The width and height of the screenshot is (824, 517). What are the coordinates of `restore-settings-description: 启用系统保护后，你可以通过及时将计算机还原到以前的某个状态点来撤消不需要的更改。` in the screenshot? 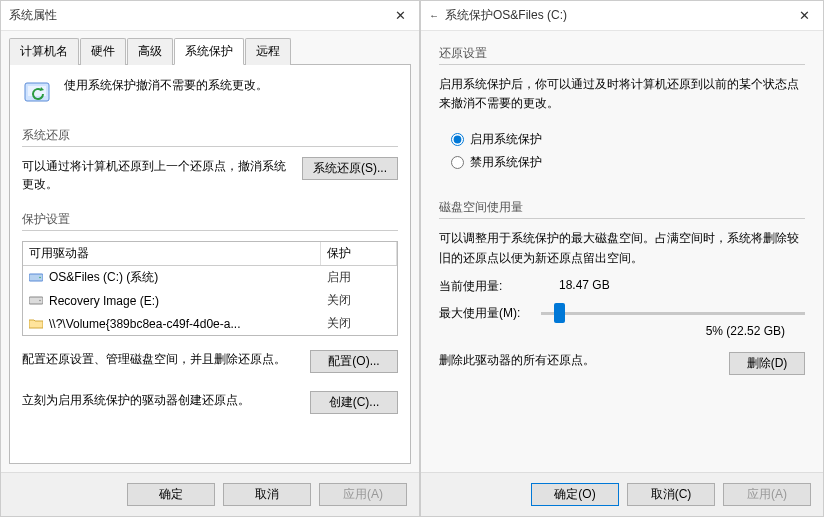 It's located at (622, 94).